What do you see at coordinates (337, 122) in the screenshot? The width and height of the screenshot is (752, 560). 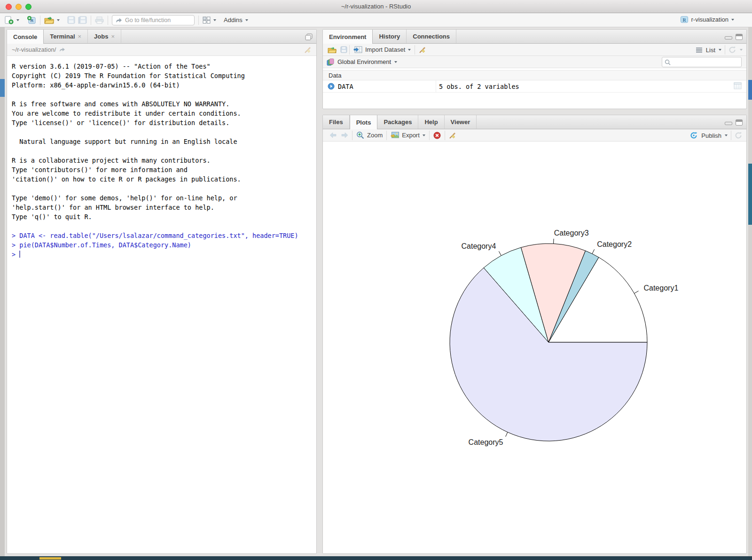 I see `tab-files: Files` at bounding box center [337, 122].